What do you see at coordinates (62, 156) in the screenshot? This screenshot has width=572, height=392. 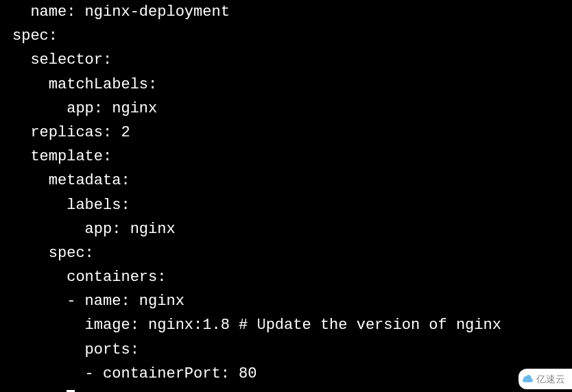 I see `code-line: template:` at bounding box center [62, 156].